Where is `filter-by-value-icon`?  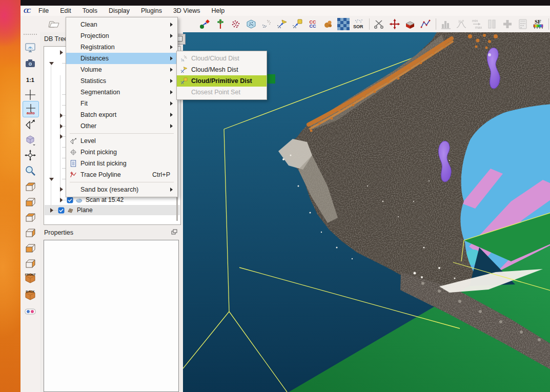 filter-by-value-icon is located at coordinates (492, 24).